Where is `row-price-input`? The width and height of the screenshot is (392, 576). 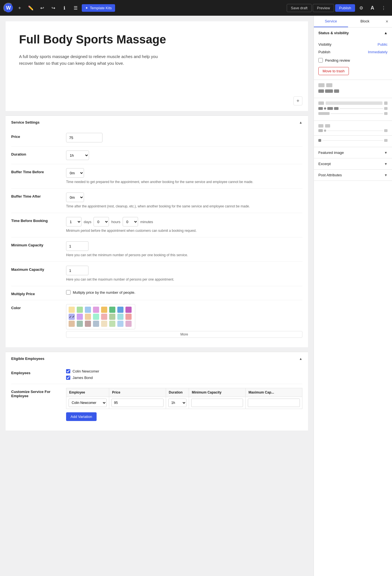
row-price-input is located at coordinates (137, 403).